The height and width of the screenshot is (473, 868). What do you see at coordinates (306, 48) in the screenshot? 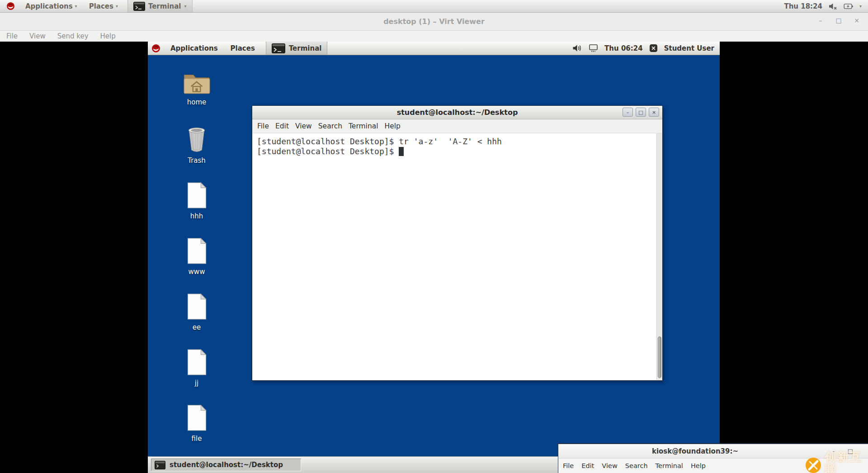
I see `vm-active-app-label: Terminal` at bounding box center [306, 48].